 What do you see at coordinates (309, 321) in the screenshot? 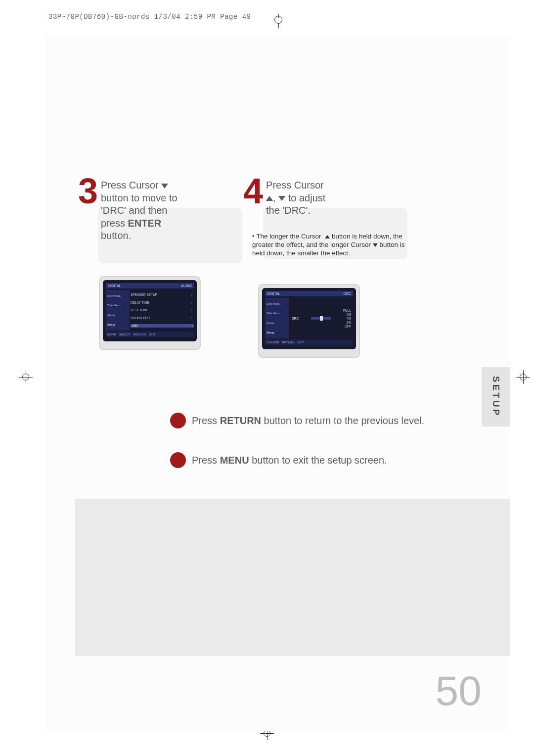
I see `tv-screenshot-4: DIGITAL DRC Disc Menu Title Menu Audio S…` at bounding box center [309, 321].